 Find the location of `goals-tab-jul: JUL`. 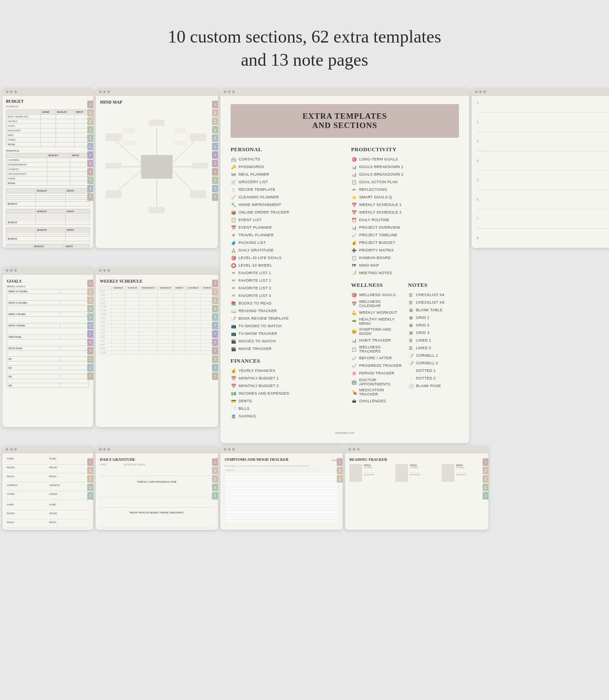

goals-tab-jul: JUL is located at coordinates (90, 334).